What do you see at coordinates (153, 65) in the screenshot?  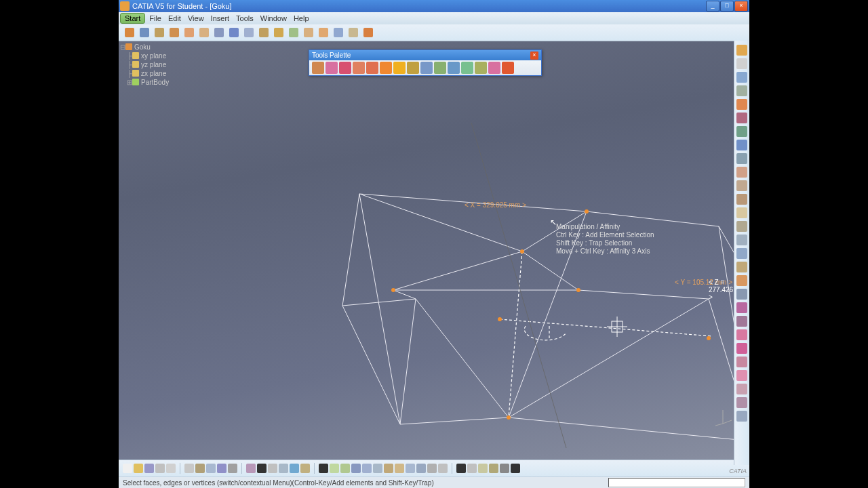 I see `tree-item: yz plane` at bounding box center [153, 65].